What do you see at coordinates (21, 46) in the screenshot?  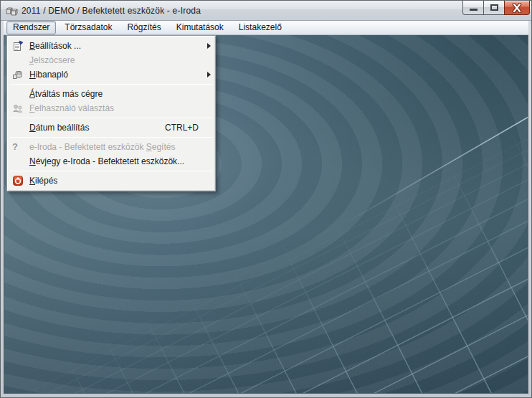 I see `properties-icon` at bounding box center [21, 46].